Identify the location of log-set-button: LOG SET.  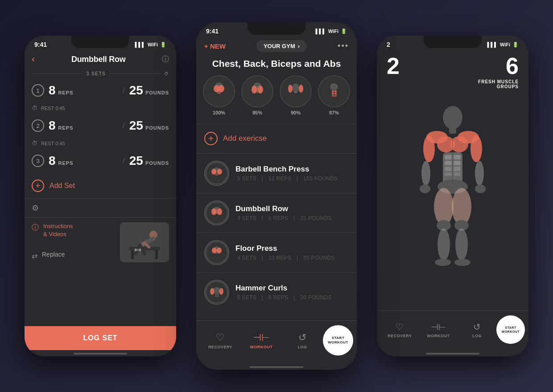
(100, 338).